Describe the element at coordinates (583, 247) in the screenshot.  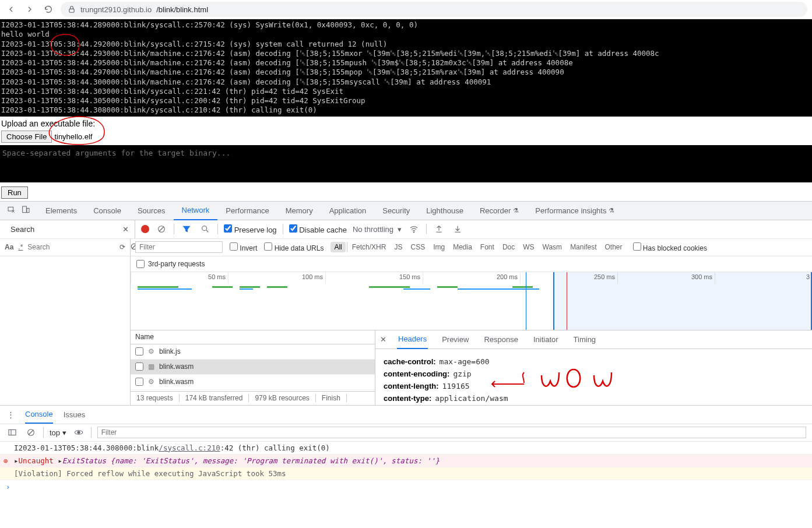
I see `filter-type-manifest: Manifest` at that location.